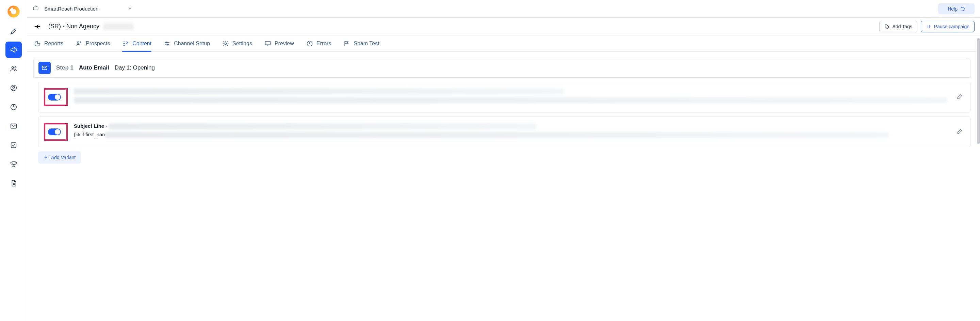 The height and width of the screenshot is (321, 980). Describe the element at coordinates (504, 27) in the screenshot. I see `campaign-header: (SR) - Non Agency Add Tags Pause campaig…` at that location.